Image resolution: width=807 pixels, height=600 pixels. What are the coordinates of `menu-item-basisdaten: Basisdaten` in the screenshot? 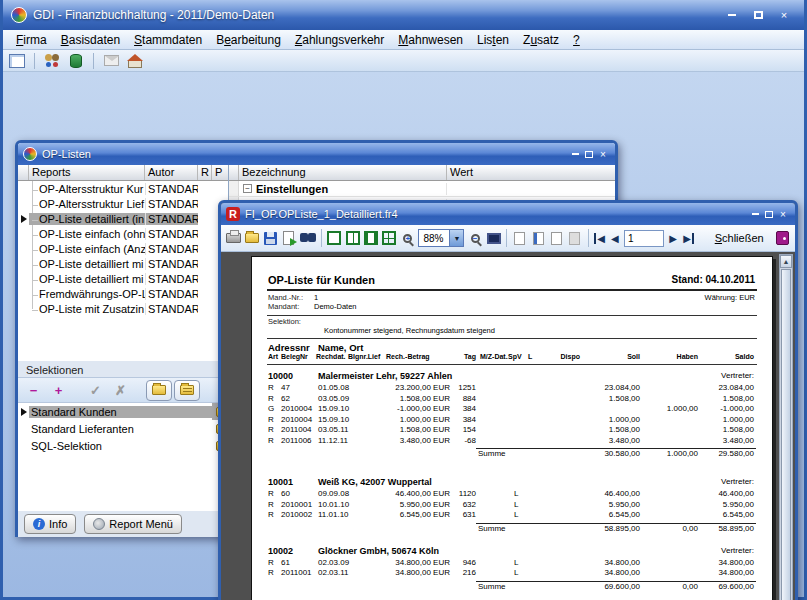 It's located at (90, 40).